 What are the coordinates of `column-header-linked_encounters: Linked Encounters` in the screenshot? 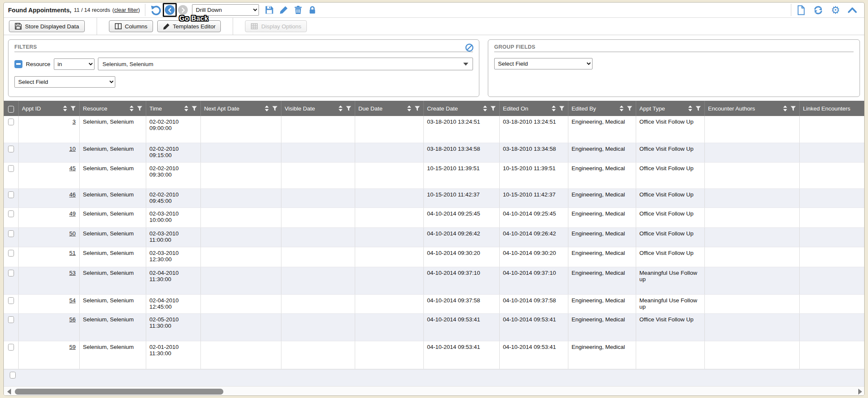 It's located at (832, 108).